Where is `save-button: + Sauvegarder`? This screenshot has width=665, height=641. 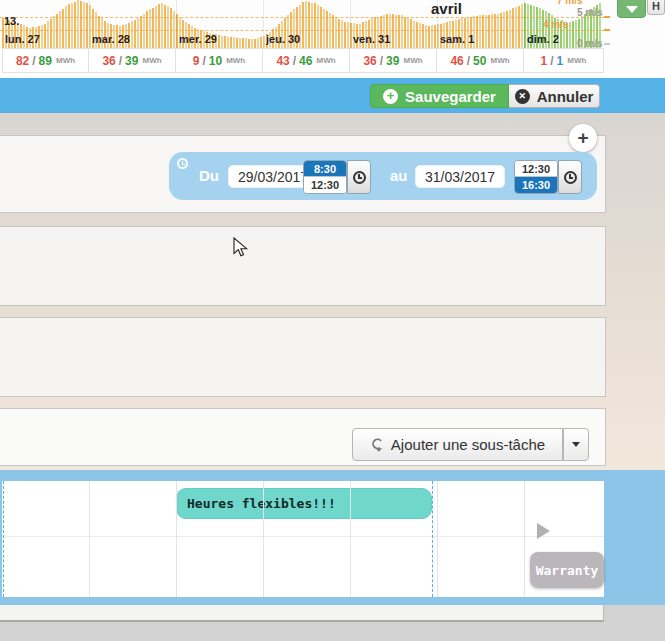
save-button: + Sauvegarder is located at coordinates (440, 96).